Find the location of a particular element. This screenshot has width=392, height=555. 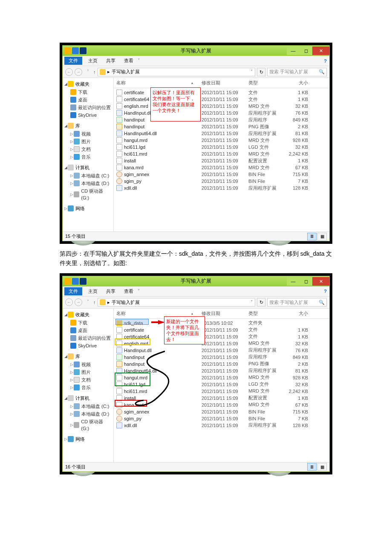

file-row: xdll.dll2012/10/11 15:09应用程序扩展128 KB is located at coordinates (222, 188).